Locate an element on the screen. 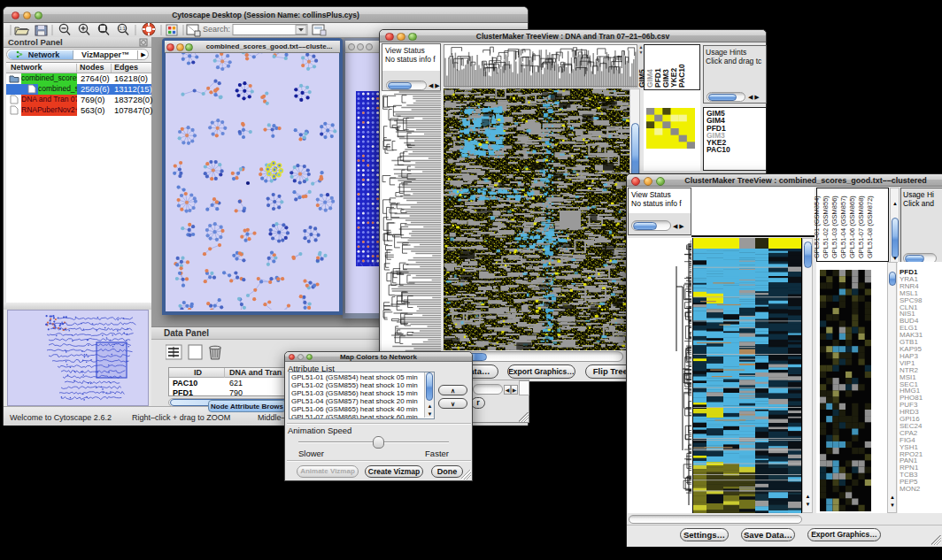  svg-text: Search: is located at coordinates (216, 29).